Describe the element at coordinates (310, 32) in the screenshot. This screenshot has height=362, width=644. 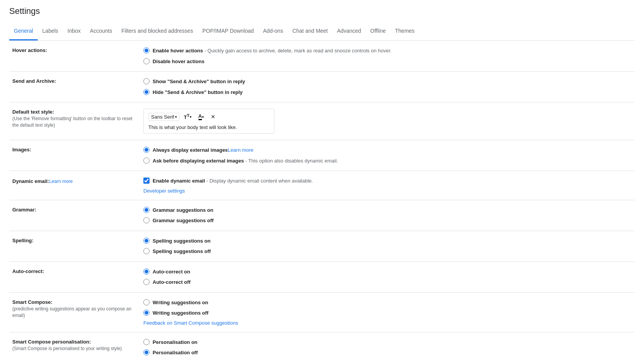
I see `tab-chat-meet: Chat and Meet` at that location.